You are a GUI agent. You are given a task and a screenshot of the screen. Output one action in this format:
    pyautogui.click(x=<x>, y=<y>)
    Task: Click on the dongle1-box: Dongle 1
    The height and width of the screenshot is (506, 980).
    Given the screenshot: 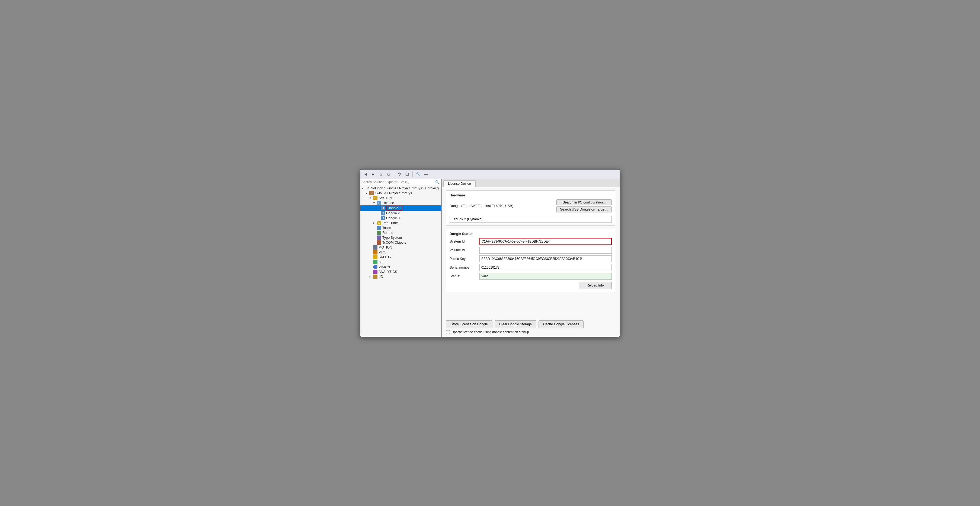 What is the action you would take?
    pyautogui.click(x=394, y=208)
    